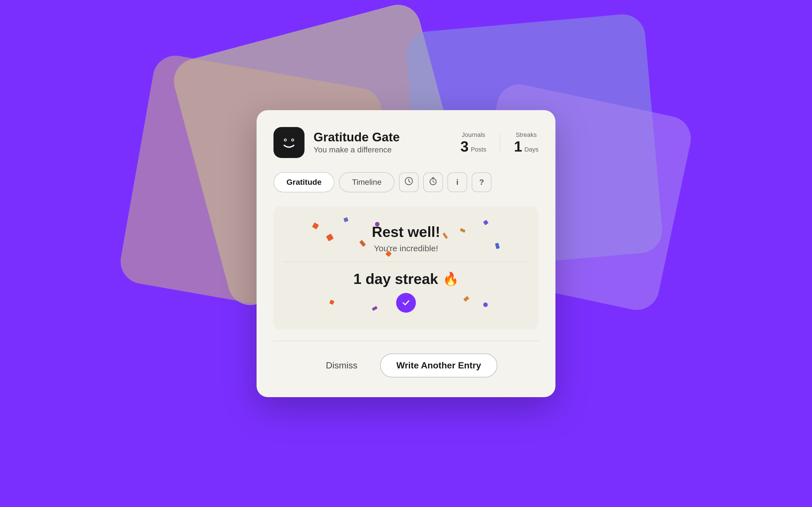 This screenshot has height=507, width=812. I want to click on content-area: Rest well! You're incredible! 1 day stre…, so click(406, 268).